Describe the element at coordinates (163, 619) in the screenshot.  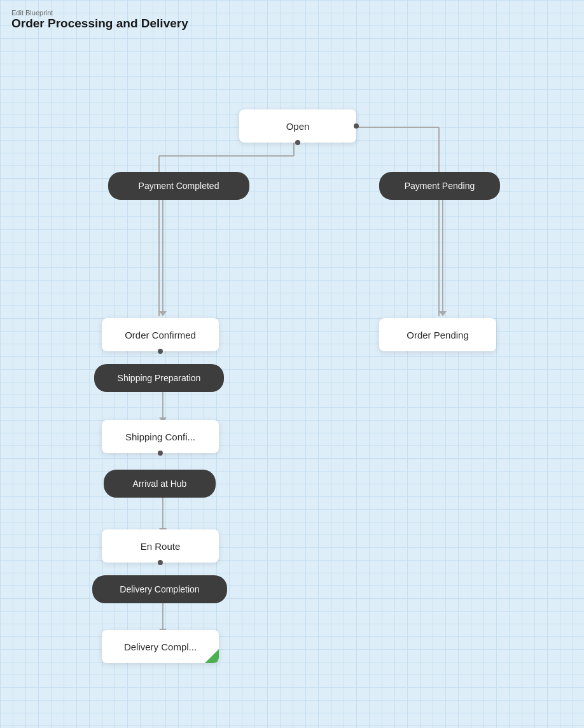
I see `arrow-delivery-completion-to-complete` at that location.